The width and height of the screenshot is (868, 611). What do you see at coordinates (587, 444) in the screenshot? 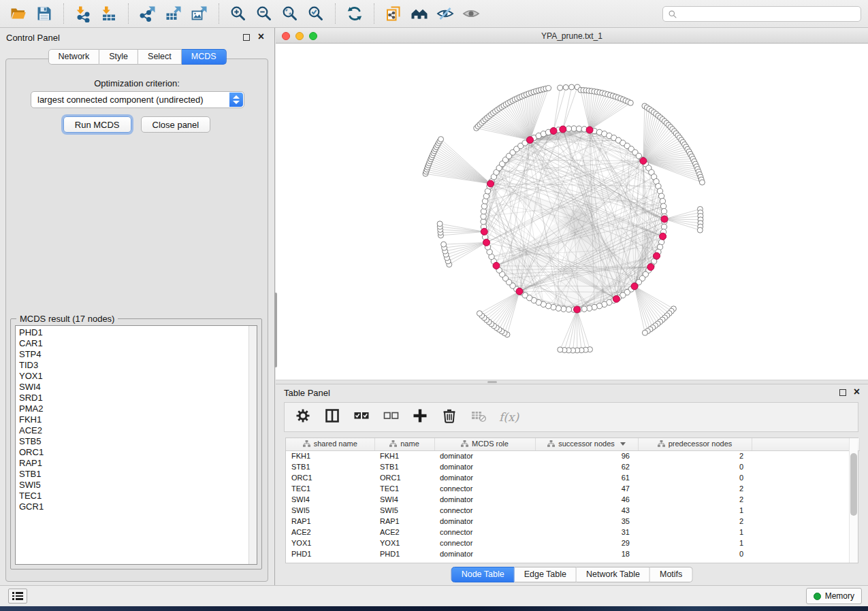
I see `column-header-successor-nodes: successor nodes` at bounding box center [587, 444].